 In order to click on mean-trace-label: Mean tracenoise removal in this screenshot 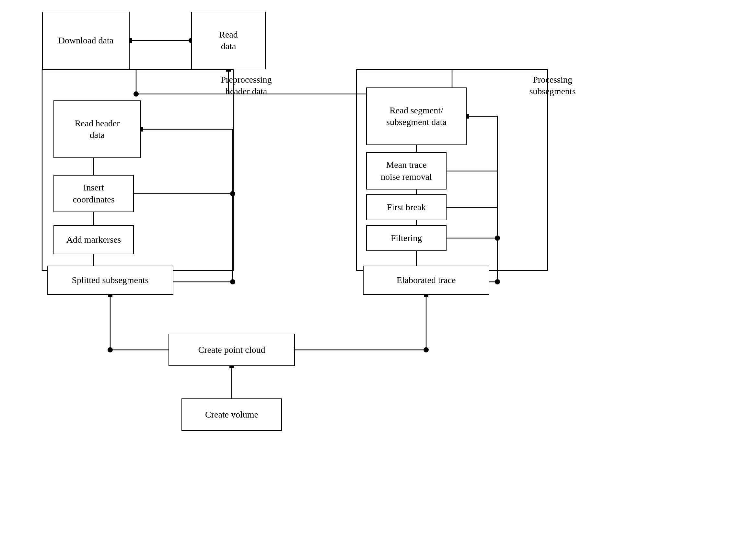, I will do `click(406, 171)`.